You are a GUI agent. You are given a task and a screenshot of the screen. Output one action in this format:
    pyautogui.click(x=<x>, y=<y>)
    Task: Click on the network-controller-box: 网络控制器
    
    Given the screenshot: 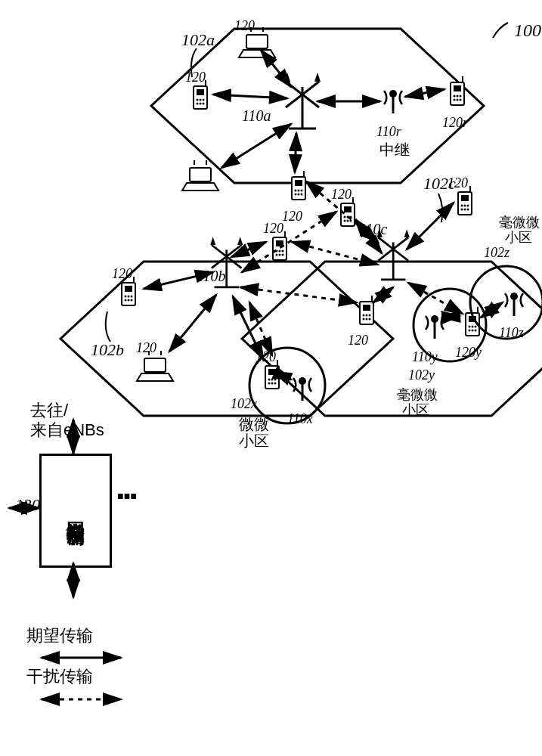 What is the action you would take?
    pyautogui.click(x=76, y=511)
    